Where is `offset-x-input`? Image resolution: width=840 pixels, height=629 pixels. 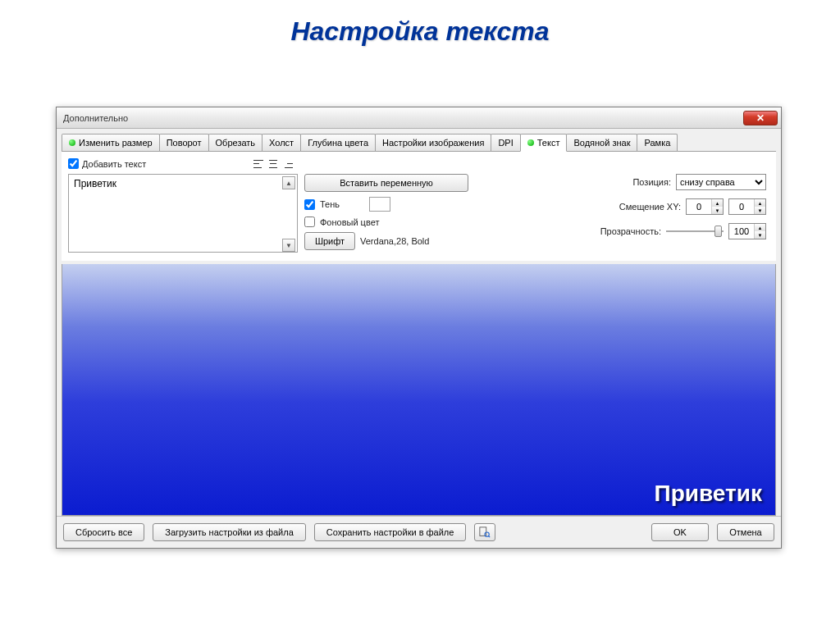
offset-x-input is located at coordinates (699, 207).